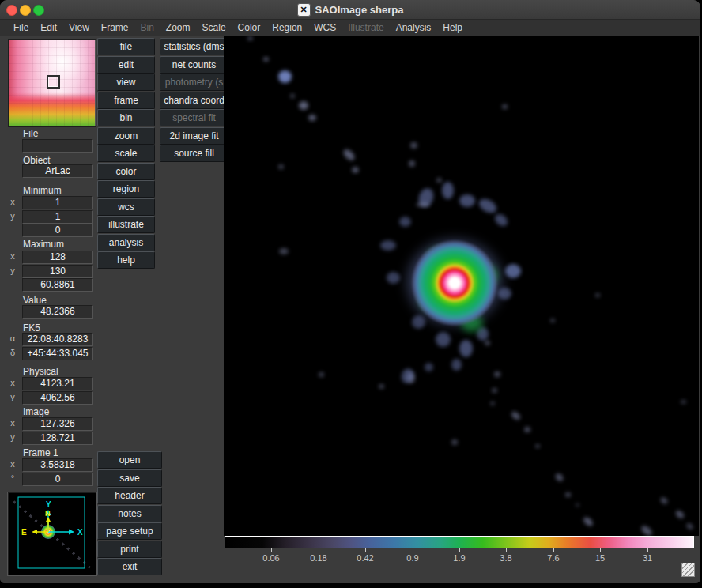 This screenshot has height=588, width=702. What do you see at coordinates (126, 172) in the screenshot?
I see `color-button: color` at bounding box center [126, 172].